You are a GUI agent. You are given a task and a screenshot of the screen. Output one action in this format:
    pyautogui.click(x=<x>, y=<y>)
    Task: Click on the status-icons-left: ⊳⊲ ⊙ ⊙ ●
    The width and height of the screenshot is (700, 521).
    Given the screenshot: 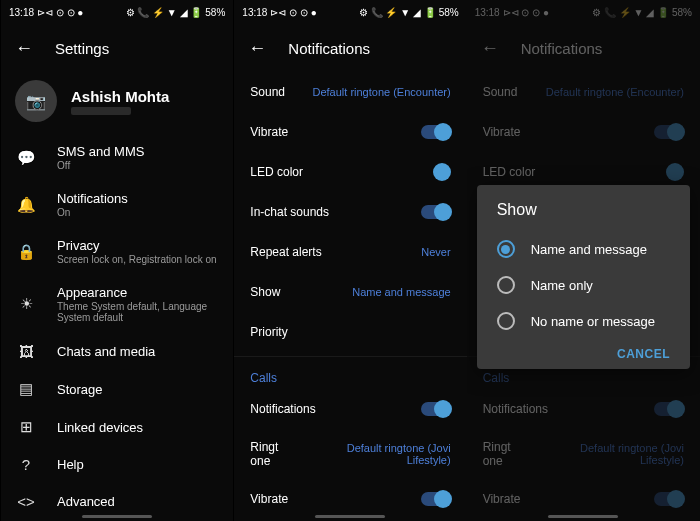 What is the action you would take?
    pyautogui.click(x=60, y=12)
    